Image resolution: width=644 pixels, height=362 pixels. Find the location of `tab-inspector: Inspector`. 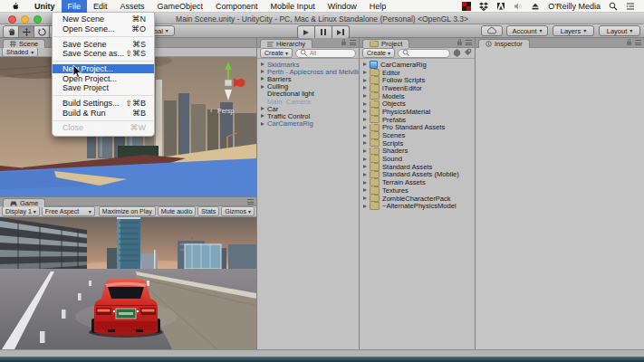

tab-inspector: Inspector is located at coordinates (504, 43).